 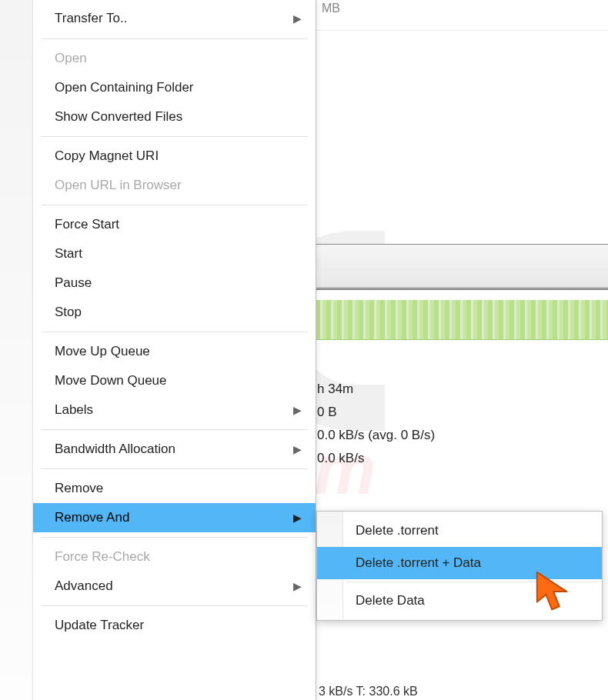 What do you see at coordinates (459, 531) in the screenshot?
I see `submenu-delete-torrent: Delete .torrent` at bounding box center [459, 531].